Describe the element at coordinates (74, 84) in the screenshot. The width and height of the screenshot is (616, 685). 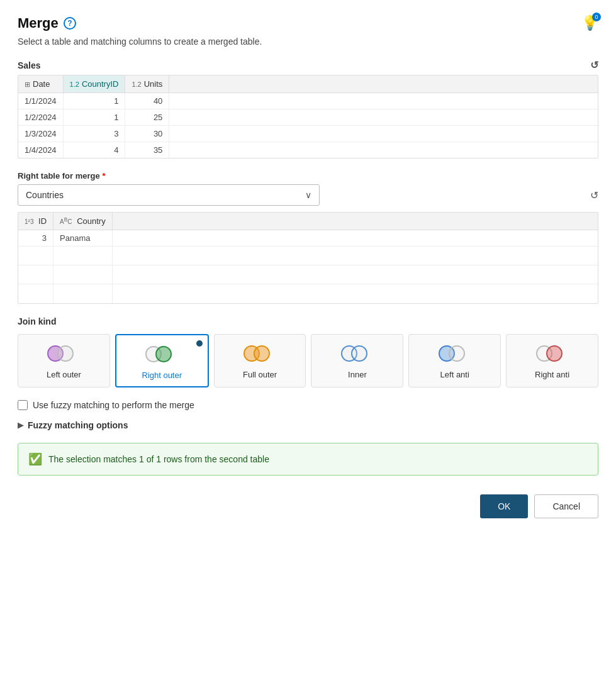
I see `countryid-col-icon: 1.2` at that location.